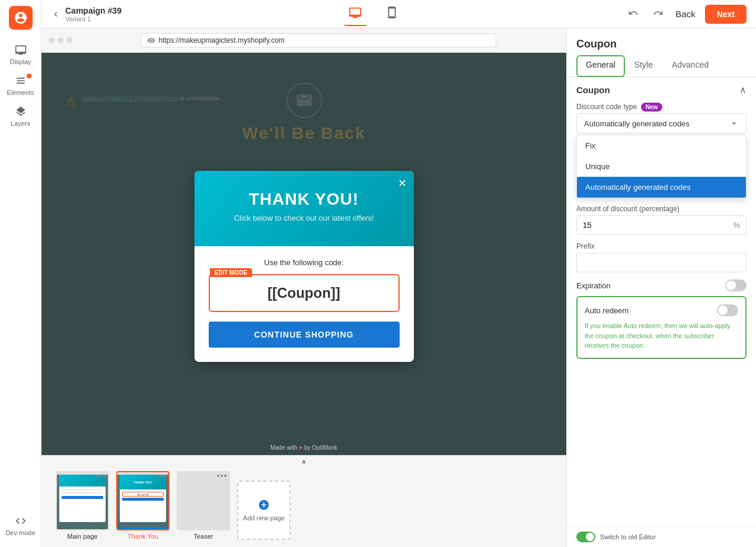 This screenshot has height=547, width=756. Describe the element at coordinates (82, 505) in the screenshot. I see `thumbnail-main-page: › Main page` at that location.